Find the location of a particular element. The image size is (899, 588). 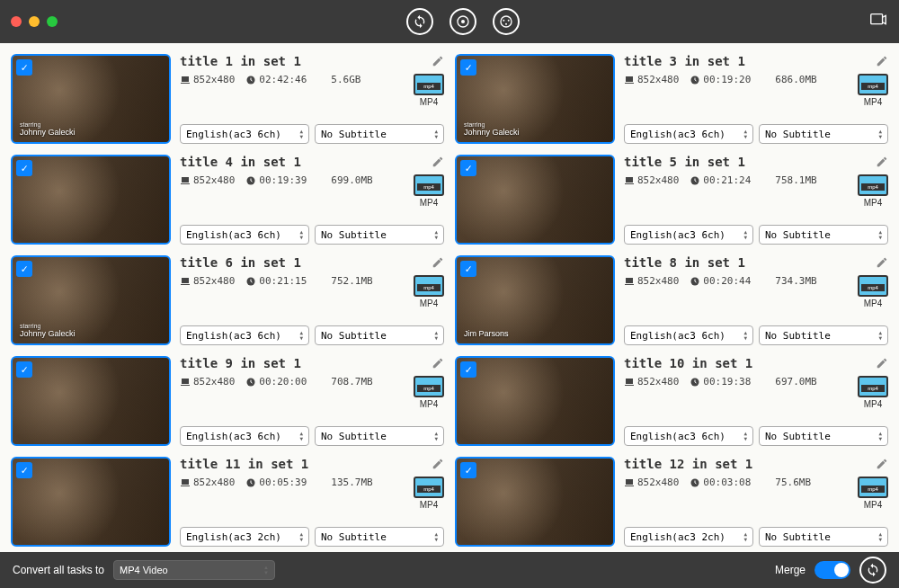

convert-tab-icon is located at coordinates (420, 22).